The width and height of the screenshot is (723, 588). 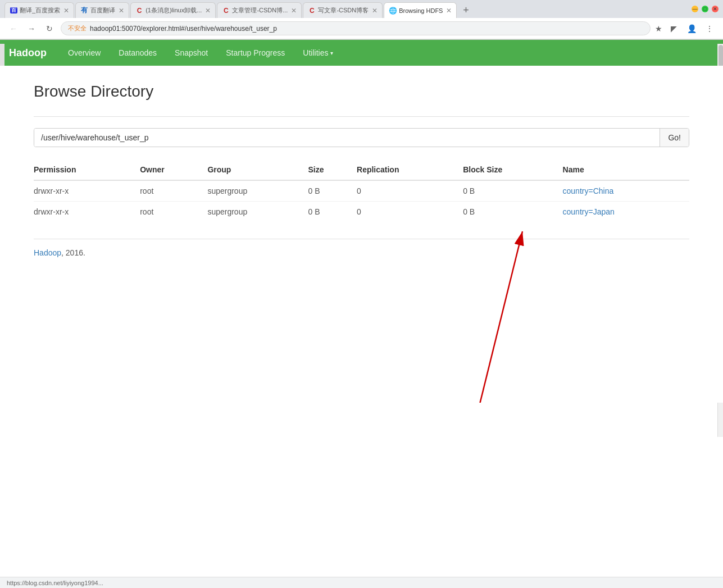 What do you see at coordinates (362, 212) in the screenshot?
I see `table-row-1: drwxr-xr-xrootsupergroup0 B00 Bcountry=J…` at bounding box center [362, 212].